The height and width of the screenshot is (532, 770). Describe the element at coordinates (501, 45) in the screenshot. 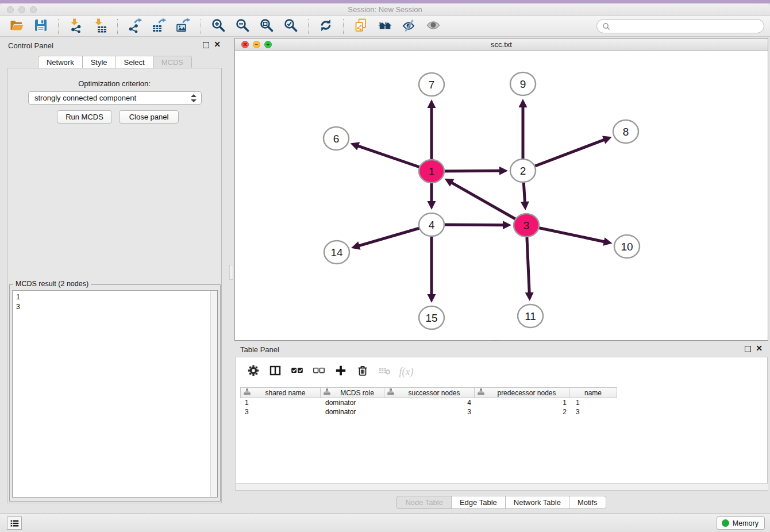

I see `network-window-titlebar: ✕ − + scc.txt` at that location.